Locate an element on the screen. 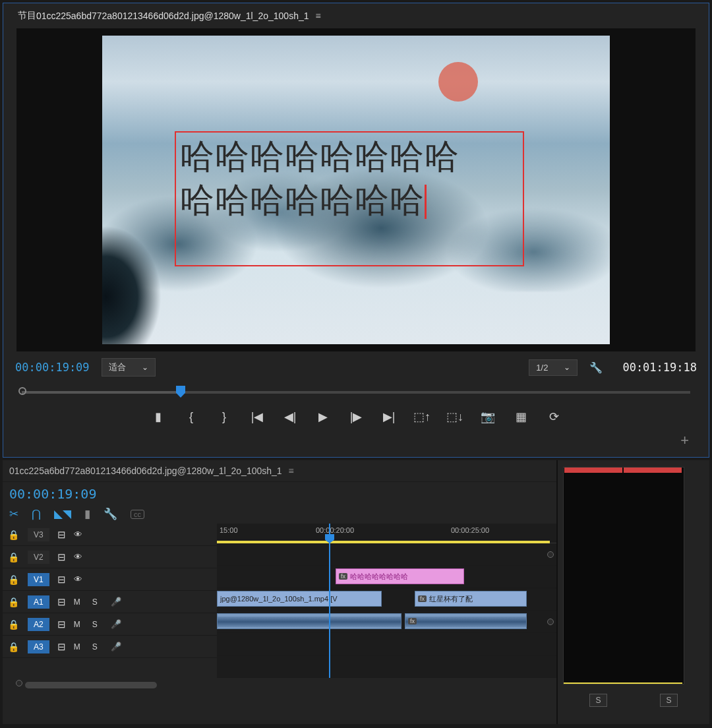  clip-track-v1: jpg@1280w_1l_2o_100sh_1.mp4 [V 交叉 fx 红星杯… is located at coordinates (386, 599).